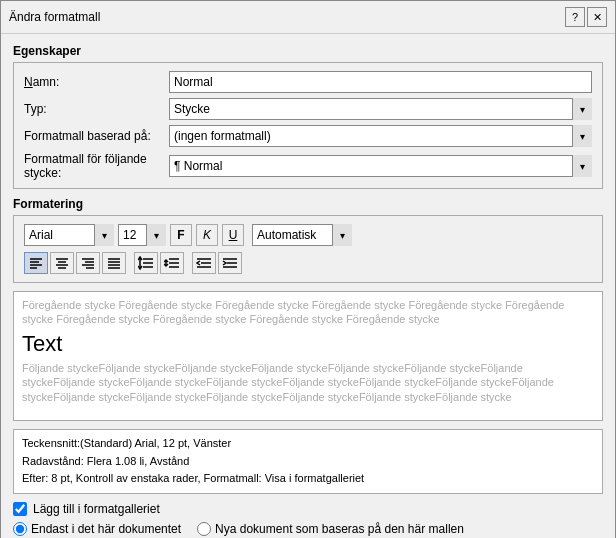 This screenshot has width=616, height=538. What do you see at coordinates (142, 235) in the screenshot?
I see `size-select: 12` at bounding box center [142, 235].